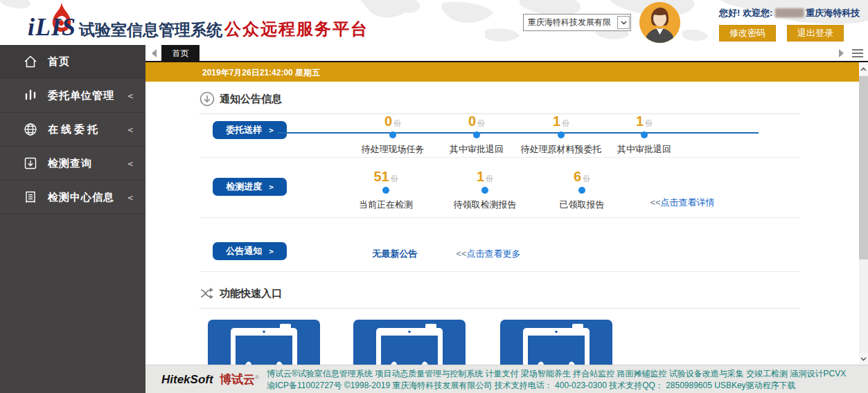  Describe the element at coordinates (556, 379) in the screenshot. I see `footer-text: 博试云®试验室信息管理系统 项目动态质量管理与控制系统 计量支付 梁场智能养生 …` at that location.